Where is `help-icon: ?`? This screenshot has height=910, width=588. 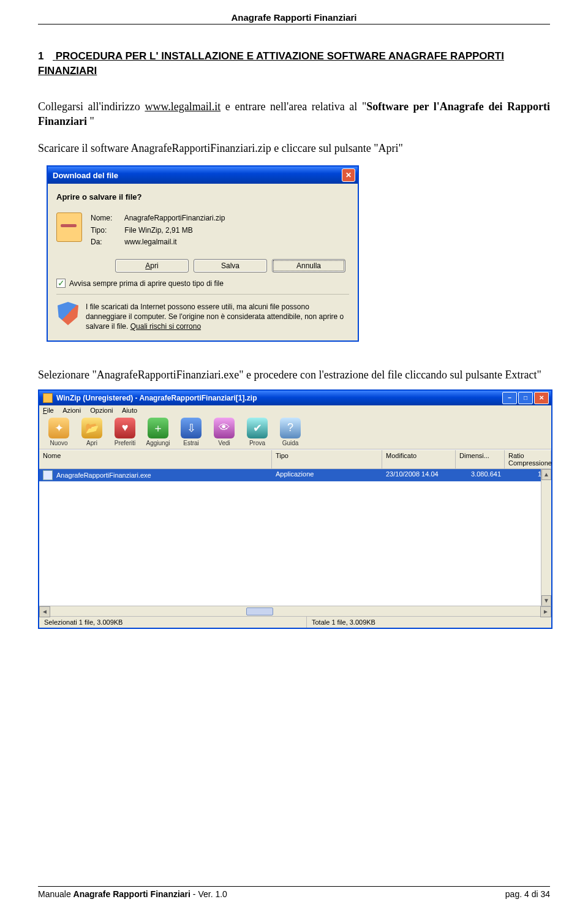
help-icon: ? is located at coordinates (290, 428).